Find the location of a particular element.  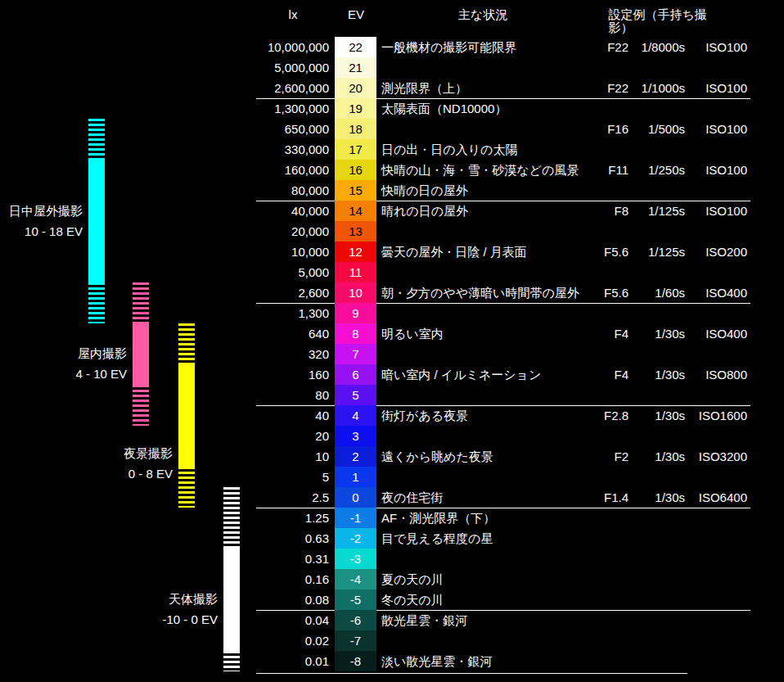

lx-value: 160,000 is located at coordinates (307, 170).